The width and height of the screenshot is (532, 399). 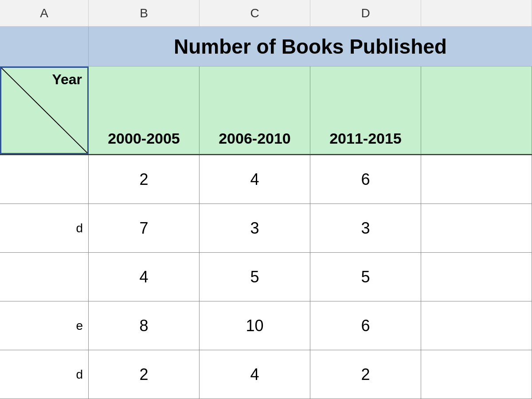 I want to click on data-cell-2-2: 5, so click(x=366, y=277).